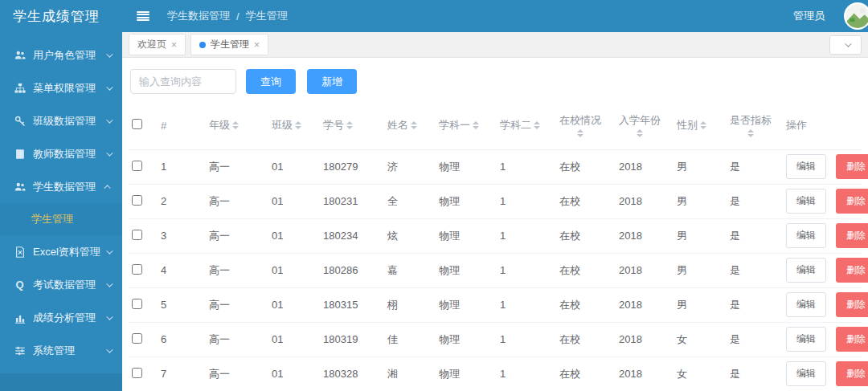 Image resolution: width=868 pixels, height=391 pixels. I want to click on cell-grade: 高一, so click(237, 236).